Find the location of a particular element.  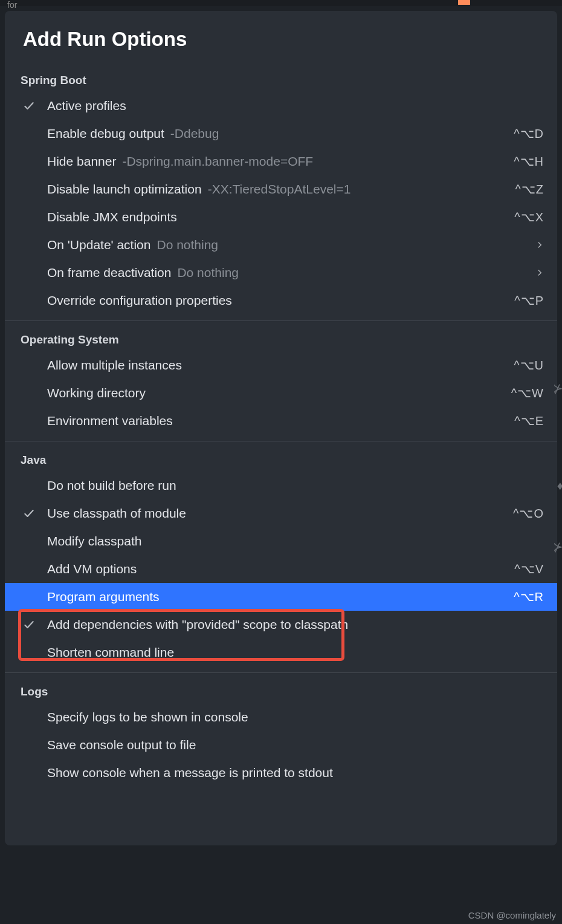

menu-item: Enable debug output-Ddebug^⌥D is located at coordinates (281, 134).